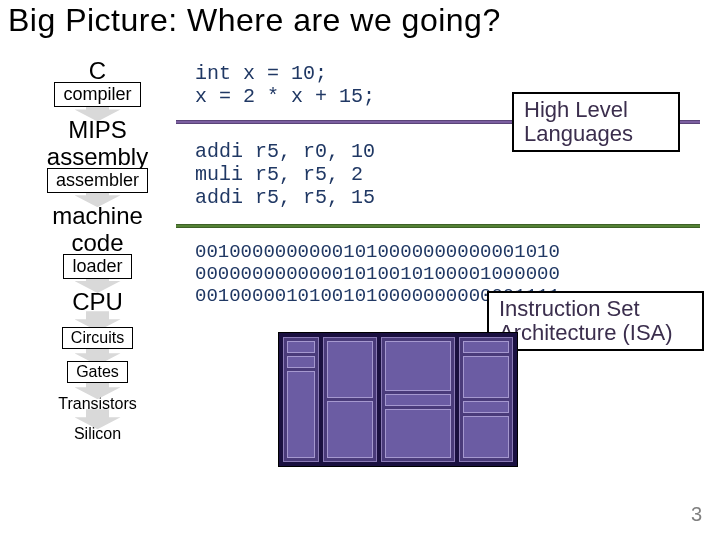  Describe the element at coordinates (98, 372) in the screenshot. I see `stage-gates: Gates` at that location.